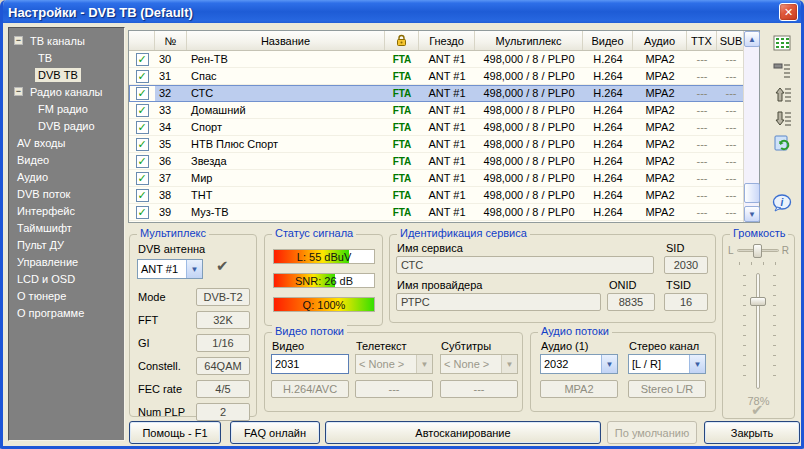 The width and height of the screenshot is (804, 449). Describe the element at coordinates (222, 266) in the screenshot. I see `apply-antenna-icon: ✔` at that location.